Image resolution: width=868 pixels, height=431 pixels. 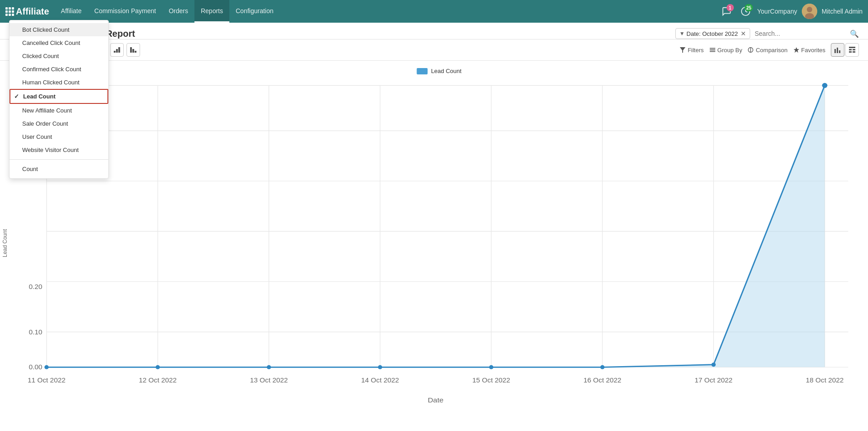 What do you see at coordinates (5, 243) in the screenshot?
I see `y-axis-label: Lead Count` at bounding box center [5, 243].